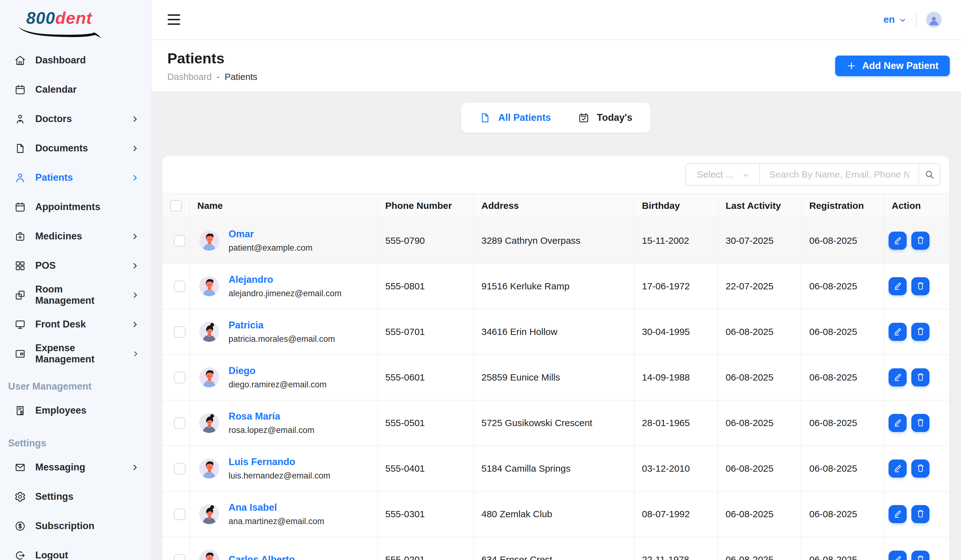  Describe the element at coordinates (62, 148) in the screenshot. I see `sidebar-item-label: Documents` at that location.